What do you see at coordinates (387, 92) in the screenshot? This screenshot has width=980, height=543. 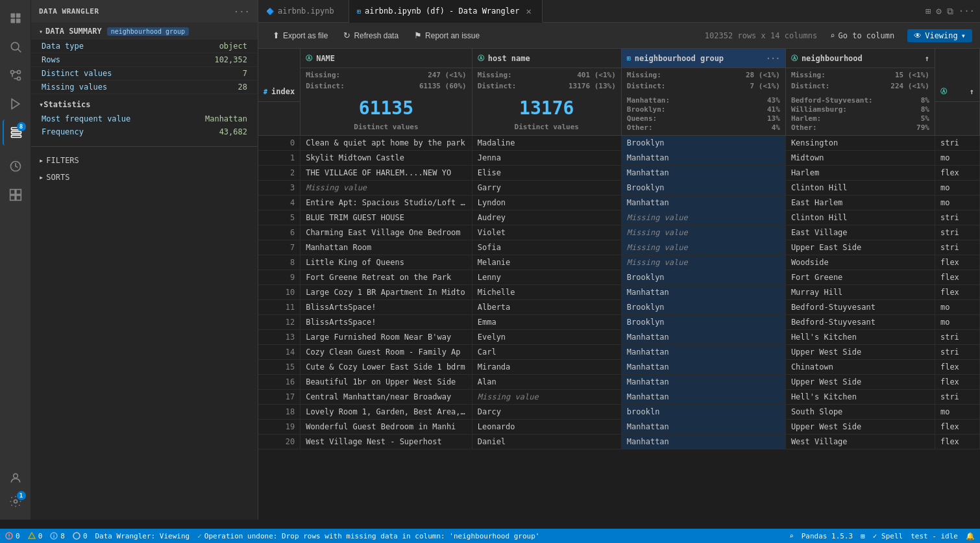 I see `col-header-name: Ⓐ NAME Missing: 247 (<1%) Distinct: 6113…` at bounding box center [387, 92].